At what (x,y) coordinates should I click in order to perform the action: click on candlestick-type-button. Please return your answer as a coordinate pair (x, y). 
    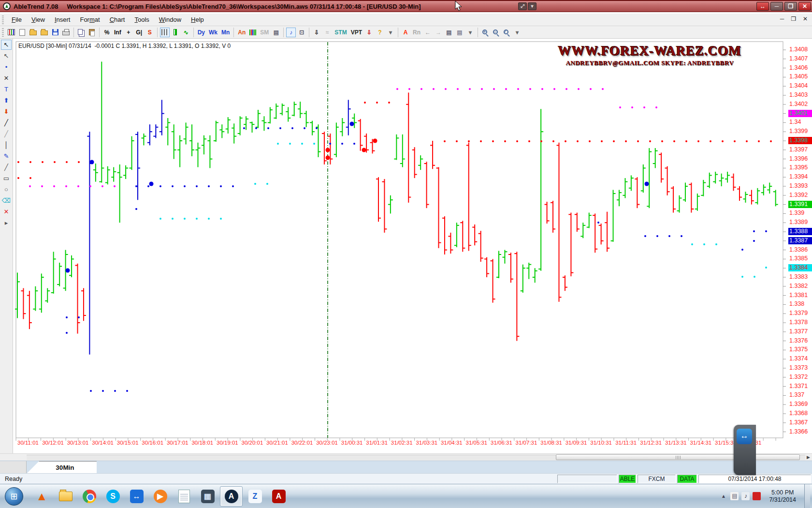
    Looking at the image, I should click on (175, 32).